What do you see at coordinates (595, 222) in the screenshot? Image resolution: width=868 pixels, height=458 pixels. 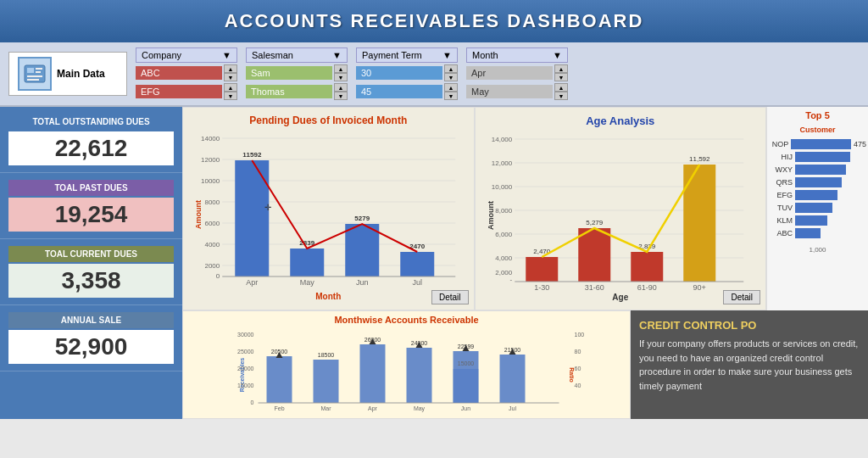 I see `svg-text: 5,279` at bounding box center [595, 222].